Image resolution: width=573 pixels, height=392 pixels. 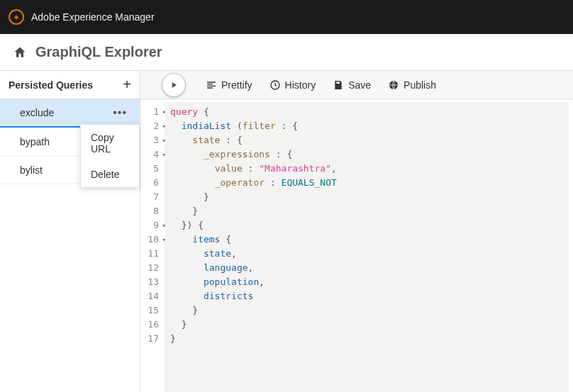 I want to click on home-icon, so click(x=20, y=52).